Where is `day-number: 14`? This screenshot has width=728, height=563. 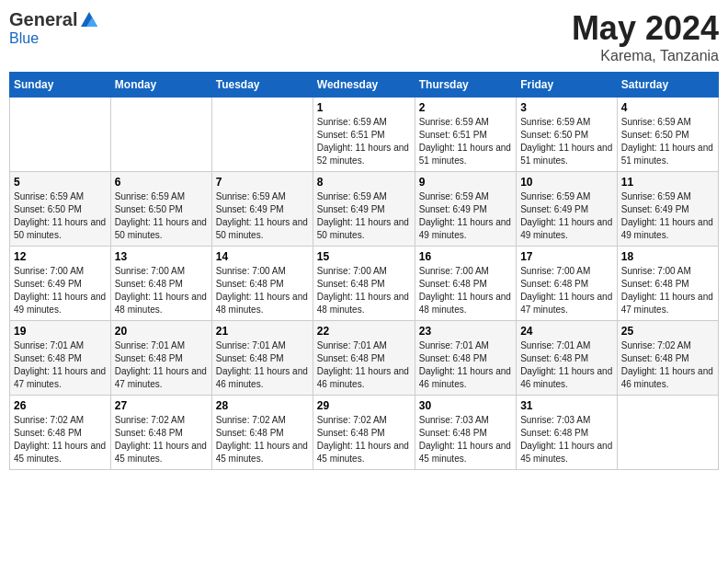 day-number: 14 is located at coordinates (263, 257).